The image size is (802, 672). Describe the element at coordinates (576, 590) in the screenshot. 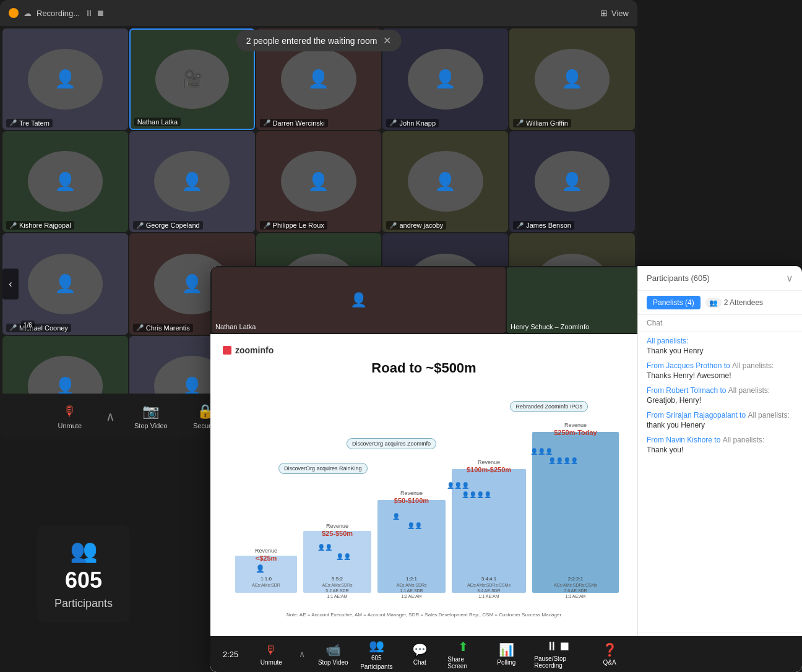

I see `svg-text: 7:6 AE:SDR` at that location.